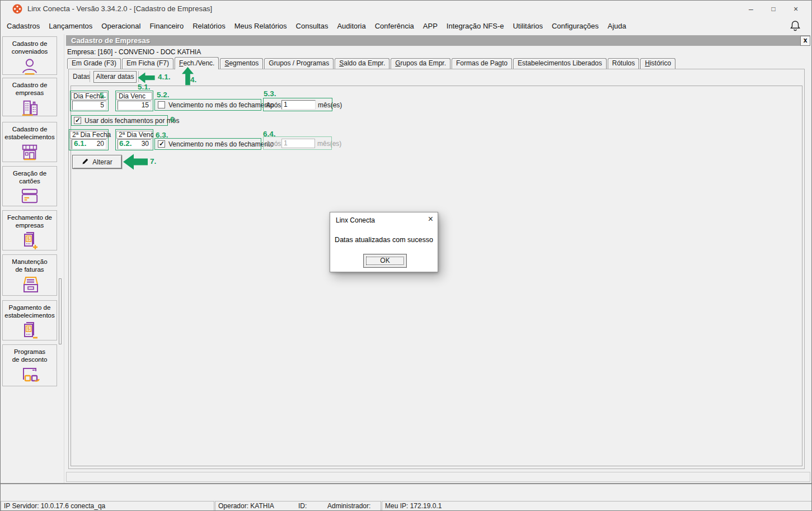  Describe the element at coordinates (134, 105) in the screenshot. I see `dia-venc-input: 15` at that location.